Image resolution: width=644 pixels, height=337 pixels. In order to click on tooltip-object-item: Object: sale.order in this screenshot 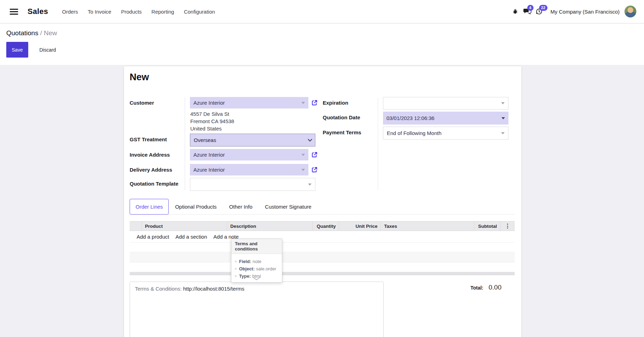, I will do `click(256, 269)`.